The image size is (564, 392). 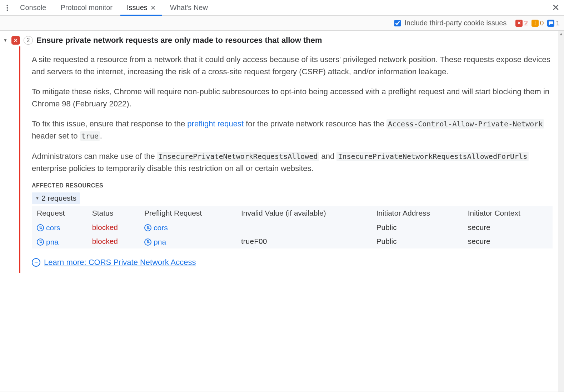 What do you see at coordinates (90, 136) in the screenshot?
I see `code-true: true` at bounding box center [90, 136].